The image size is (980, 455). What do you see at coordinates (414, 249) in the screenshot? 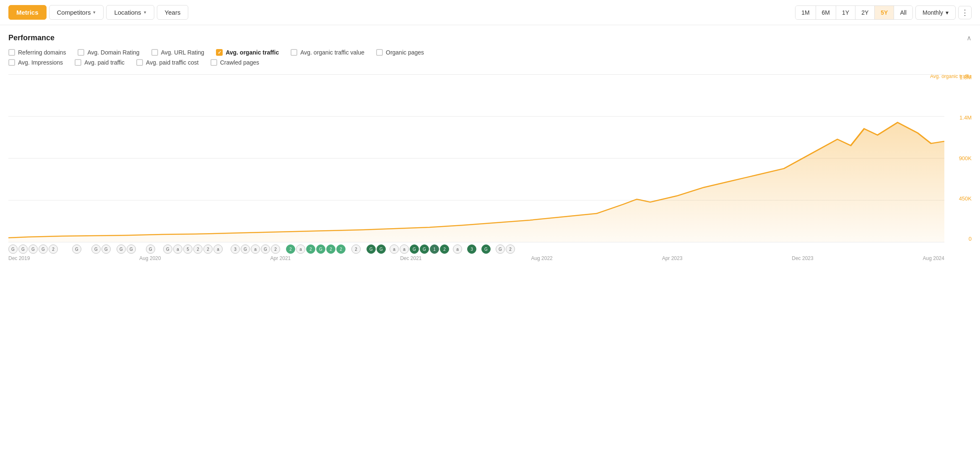
I see `event-dot-gf: G` at bounding box center [414, 249].